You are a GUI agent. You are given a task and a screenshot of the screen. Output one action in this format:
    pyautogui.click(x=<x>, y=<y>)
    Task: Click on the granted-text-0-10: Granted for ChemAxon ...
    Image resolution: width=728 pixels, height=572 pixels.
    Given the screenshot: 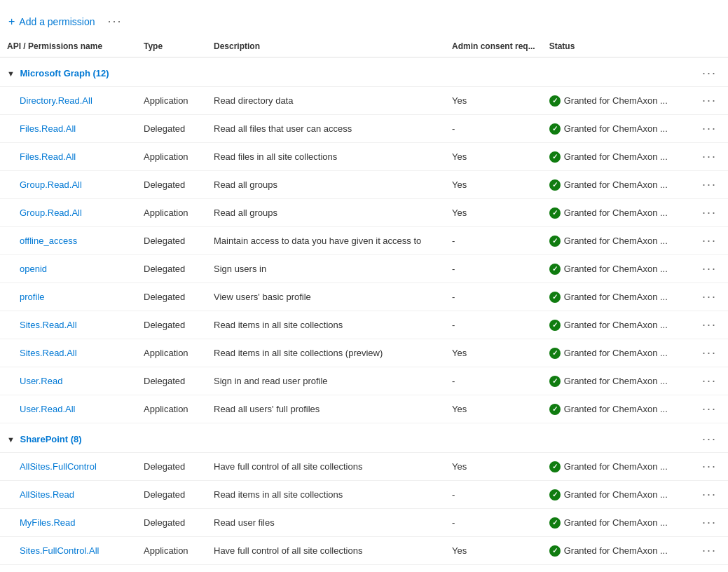 What is the action you would take?
    pyautogui.click(x=616, y=381)
    